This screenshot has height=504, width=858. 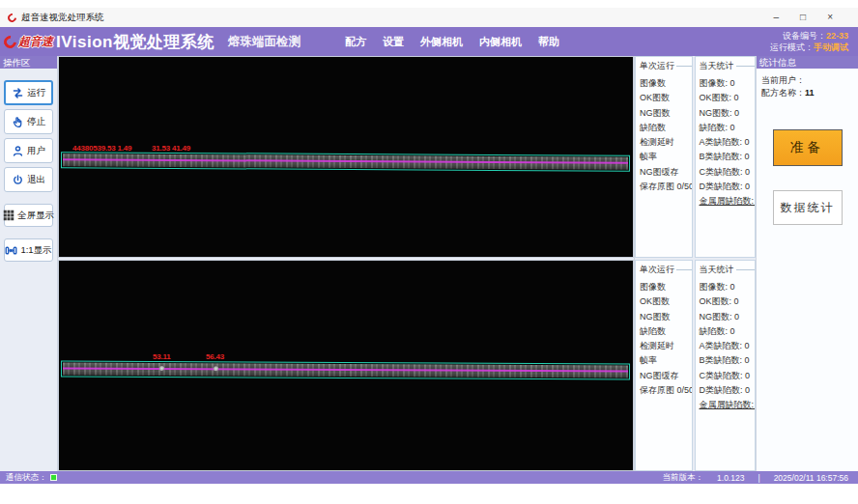 What do you see at coordinates (29, 165) in the screenshot?
I see `sidebar-buttons: 运行 停止 用户 退出` at bounding box center [29, 165].